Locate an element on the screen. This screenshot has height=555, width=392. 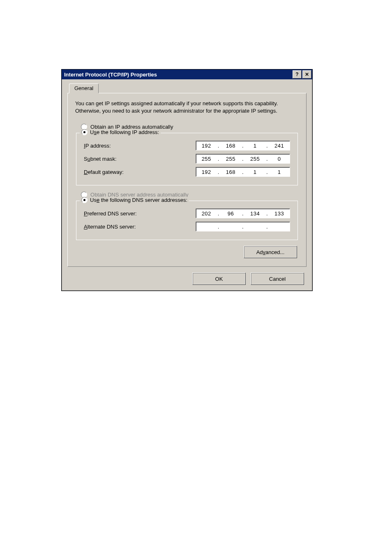
radio-use-following-ip-label: Use the following IP address: is located at coordinates (125, 132).